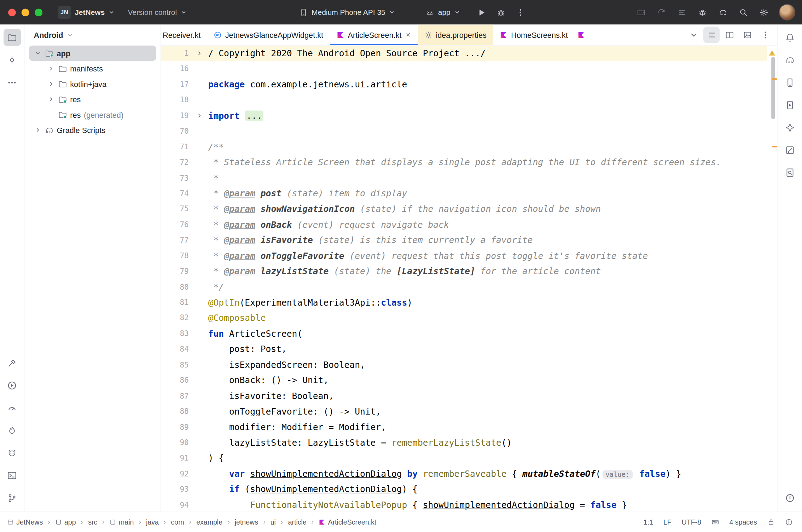 The image size is (802, 532). What do you see at coordinates (297, 522) in the screenshot?
I see `breadcrumb-item-article: article` at bounding box center [297, 522].